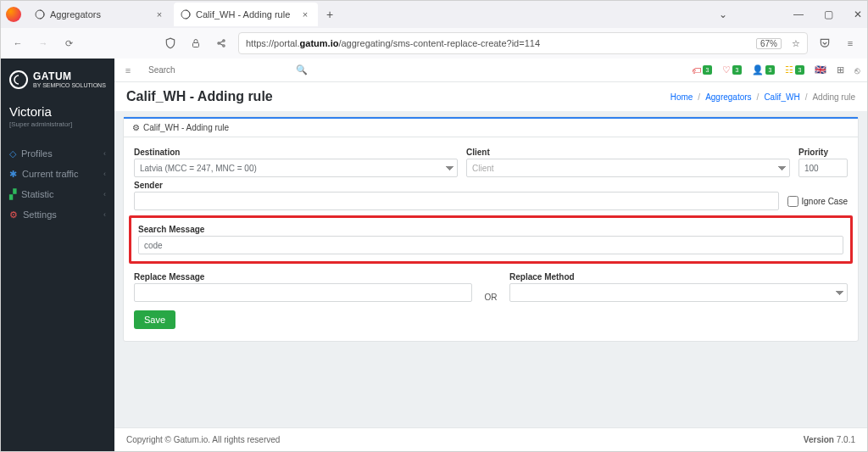  Describe the element at coordinates (58, 215) in the screenshot. I see `sidebar-item-settings: ⚙ Settings ‹` at that location.